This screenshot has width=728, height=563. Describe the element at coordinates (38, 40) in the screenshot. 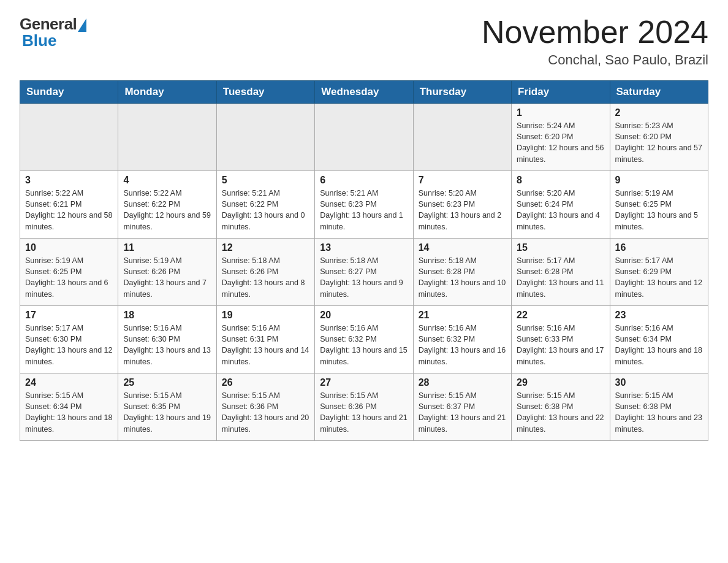

I see `logo-blue-text: Blue` at that location.